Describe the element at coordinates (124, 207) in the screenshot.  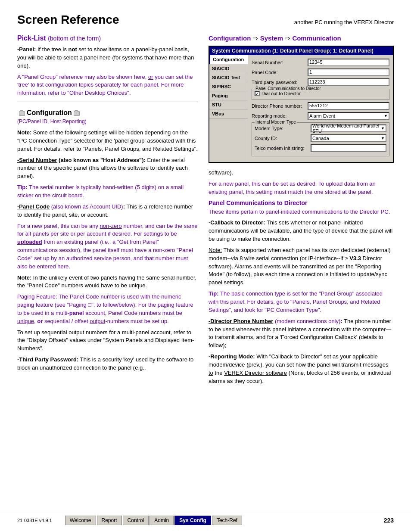
I see `panel-code-colon: :` at that location.